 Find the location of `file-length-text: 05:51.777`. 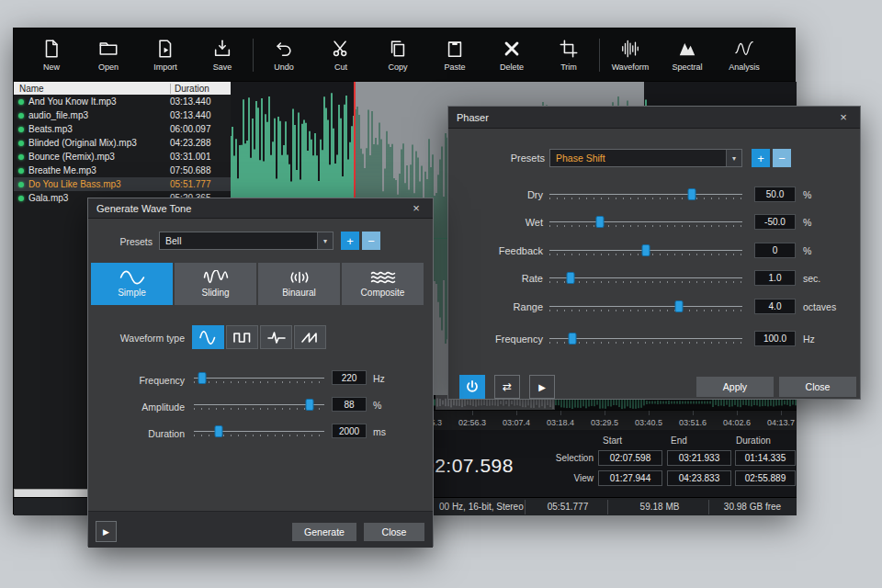

file-length-text: 05:51.777 is located at coordinates (568, 507).